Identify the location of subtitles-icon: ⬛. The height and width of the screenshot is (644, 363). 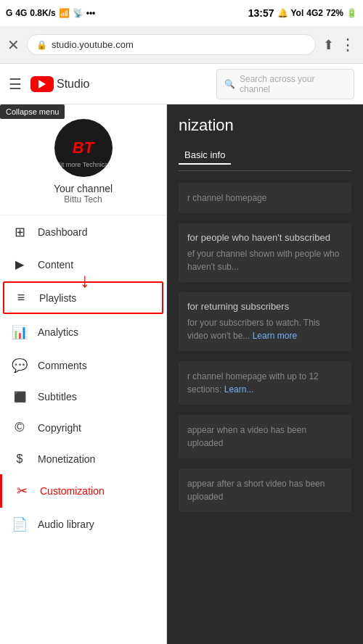
(20, 397).